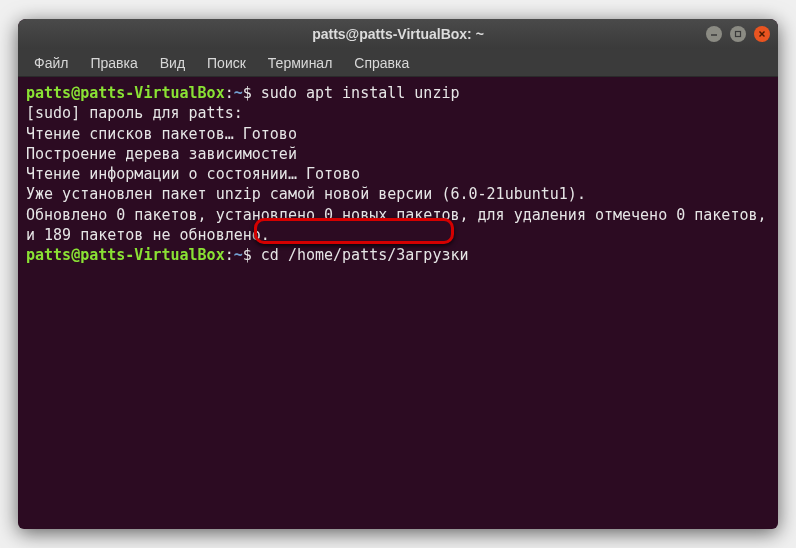 Image resolution: width=796 pixels, height=548 pixels. Describe the element at coordinates (226, 63) in the screenshot. I see `menu-search: Поиск` at that location.